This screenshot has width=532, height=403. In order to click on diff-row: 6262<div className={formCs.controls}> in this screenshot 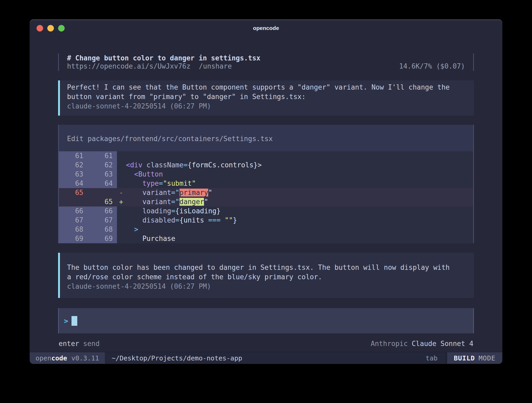, I will do `click(266, 165)`.